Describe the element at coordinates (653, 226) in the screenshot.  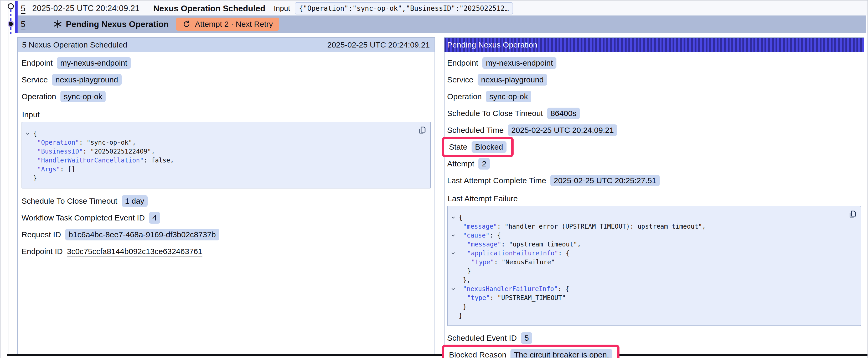
I see `json-line: "message": "handler error (UPSTREAM_TIME…` at that location.